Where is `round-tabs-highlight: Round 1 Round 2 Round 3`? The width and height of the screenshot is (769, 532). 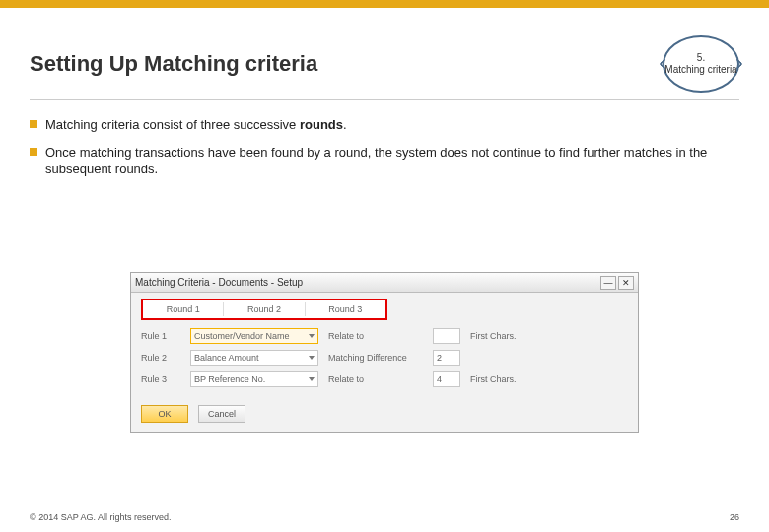 round-tabs-highlight: Round 1 Round 2 Round 3 is located at coordinates (264, 309).